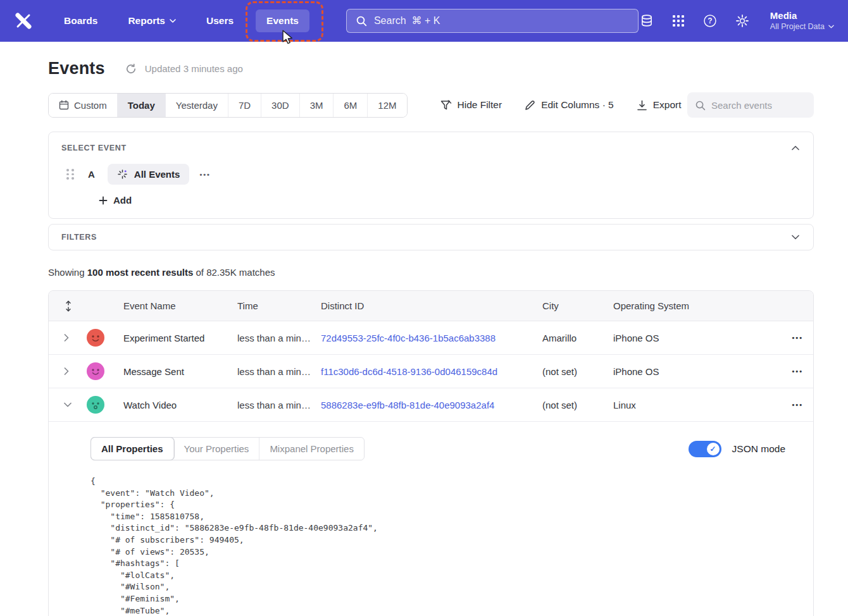 This screenshot has width=848, height=616. Describe the element at coordinates (659, 105) in the screenshot. I see `export-button: Export` at that location.